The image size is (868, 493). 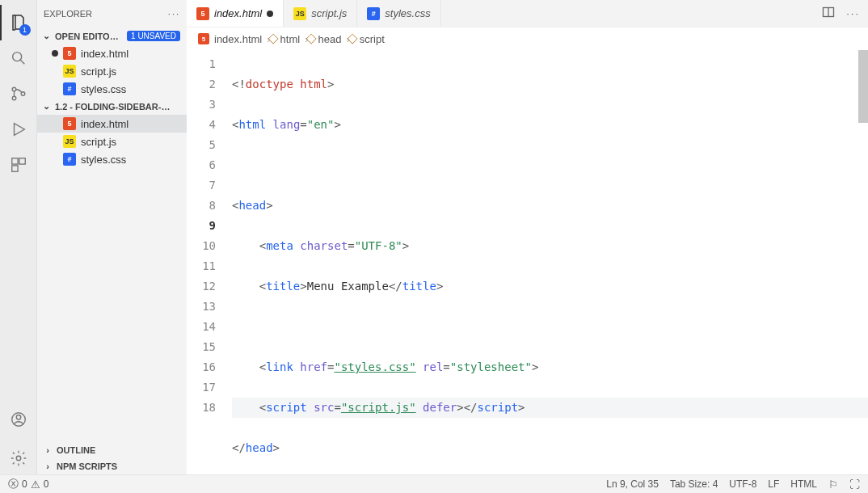 What do you see at coordinates (833, 485) in the screenshot?
I see `feedback-icon: ⚐` at bounding box center [833, 485].